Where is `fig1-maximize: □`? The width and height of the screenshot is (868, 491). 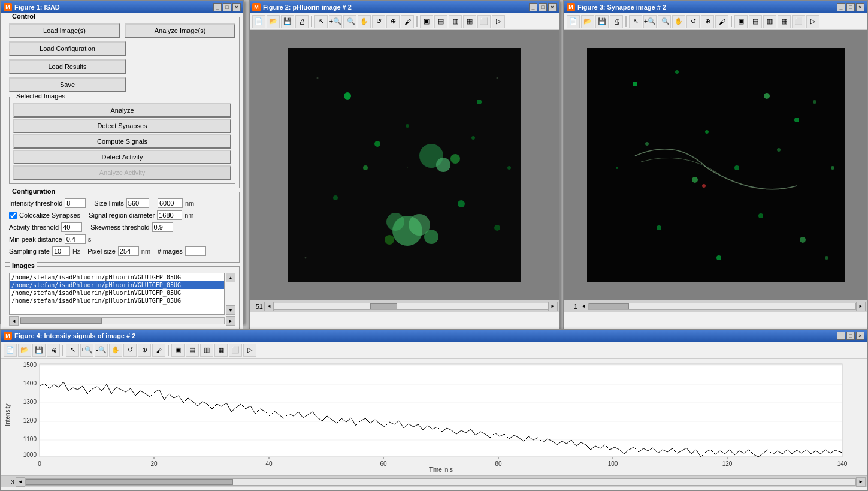 fig1-maximize: □ is located at coordinates (227, 7).